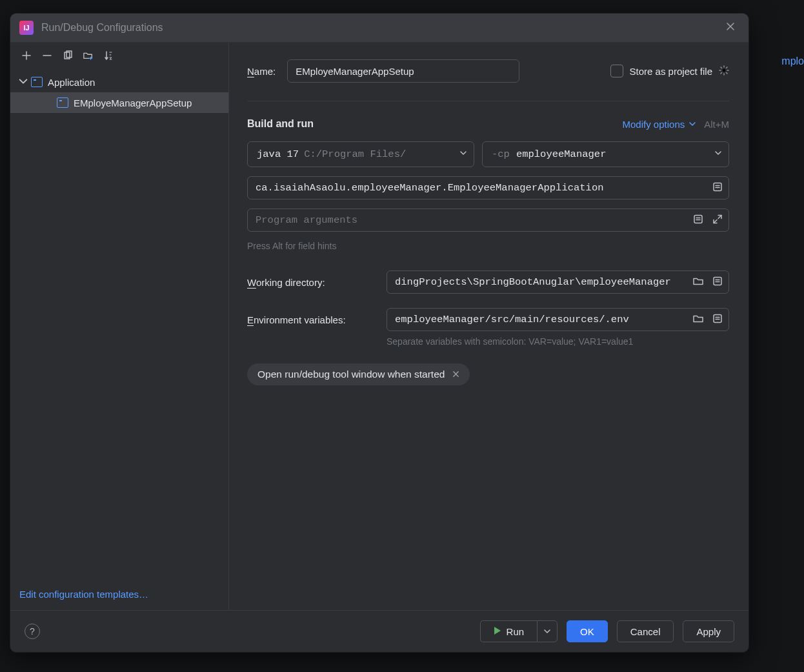  What do you see at coordinates (109, 56) in the screenshot?
I see `sort-alpha-icon` at bounding box center [109, 56].